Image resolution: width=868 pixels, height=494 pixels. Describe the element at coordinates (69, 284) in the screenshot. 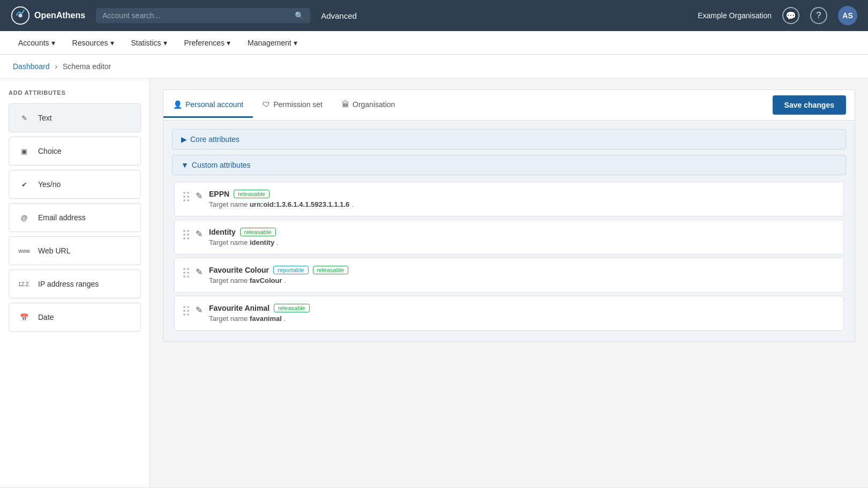

I see `sidebar-item-iprange-label: IP address ranges` at that location.